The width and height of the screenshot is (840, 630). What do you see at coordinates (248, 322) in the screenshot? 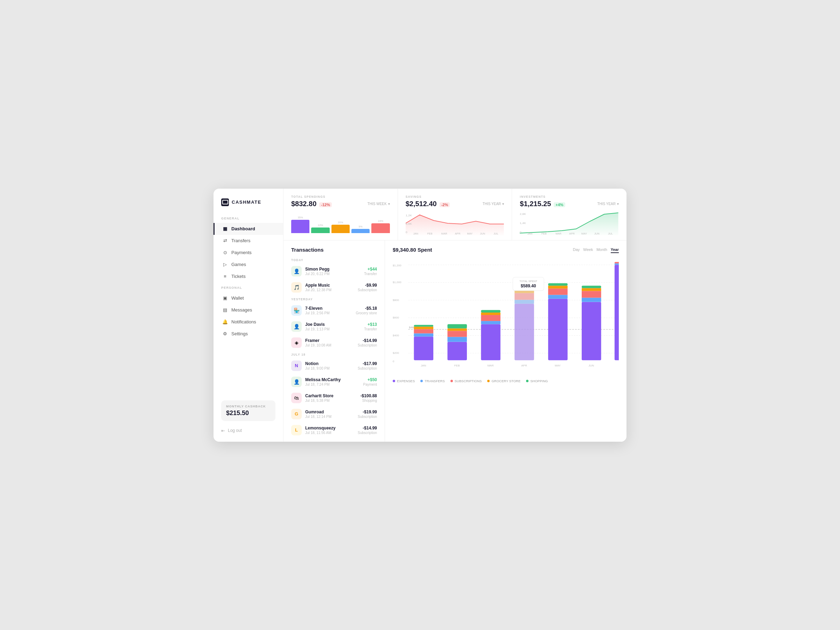
I see `sidebar-item-notifications: 🔔 Notifications` at bounding box center [248, 322].